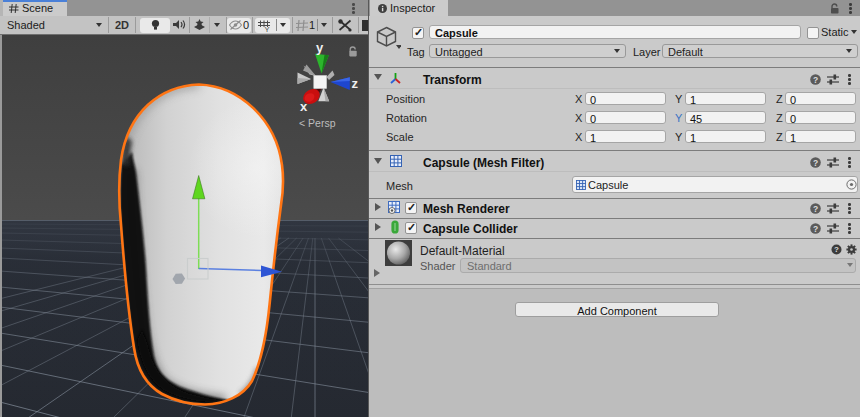 The width and height of the screenshot is (860, 417). Describe the element at coordinates (320, 48) in the screenshot. I see `svg-text: y` at that location.